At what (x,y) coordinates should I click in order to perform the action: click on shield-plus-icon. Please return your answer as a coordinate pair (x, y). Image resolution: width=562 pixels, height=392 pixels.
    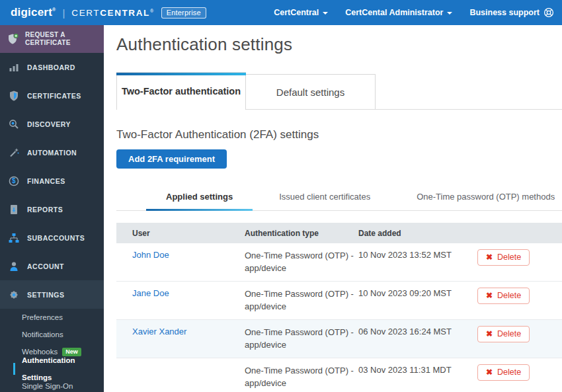
    Looking at the image, I should click on (13, 39).